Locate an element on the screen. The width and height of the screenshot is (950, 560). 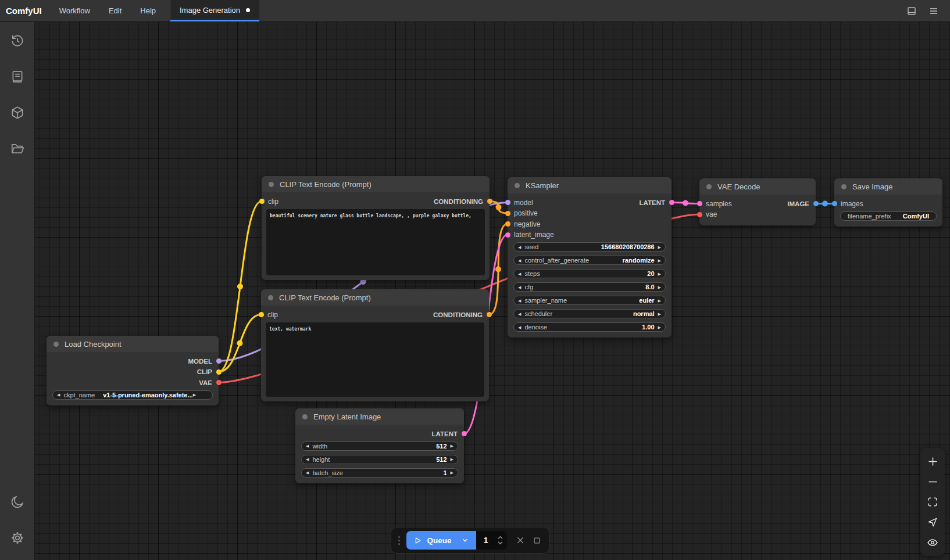
input-port-negative-icon is located at coordinates (508, 224).